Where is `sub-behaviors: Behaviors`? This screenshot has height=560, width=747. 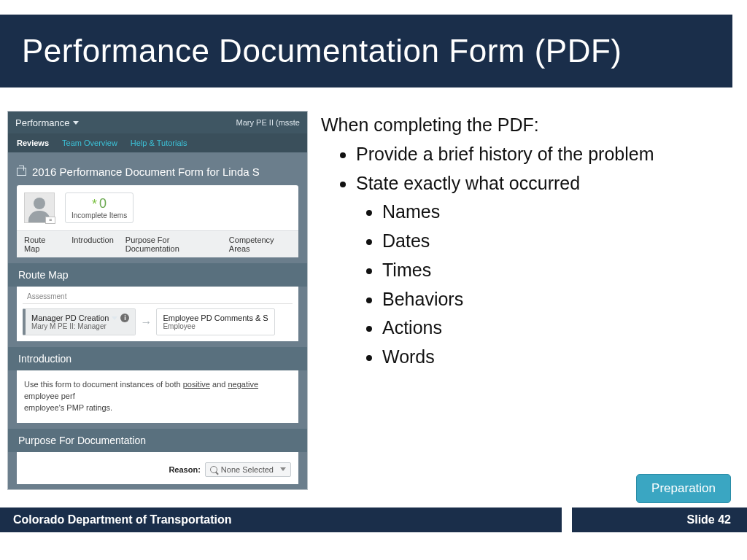 sub-behaviors: Behaviors is located at coordinates (556, 300).